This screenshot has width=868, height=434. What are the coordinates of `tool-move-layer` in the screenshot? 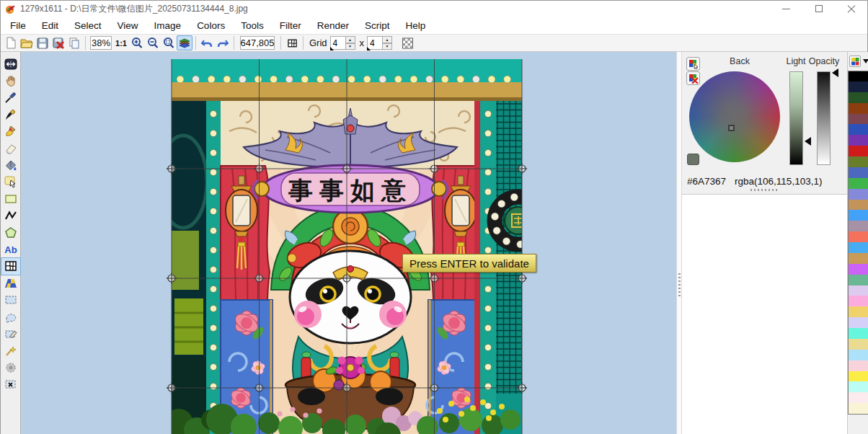 It's located at (11, 63).